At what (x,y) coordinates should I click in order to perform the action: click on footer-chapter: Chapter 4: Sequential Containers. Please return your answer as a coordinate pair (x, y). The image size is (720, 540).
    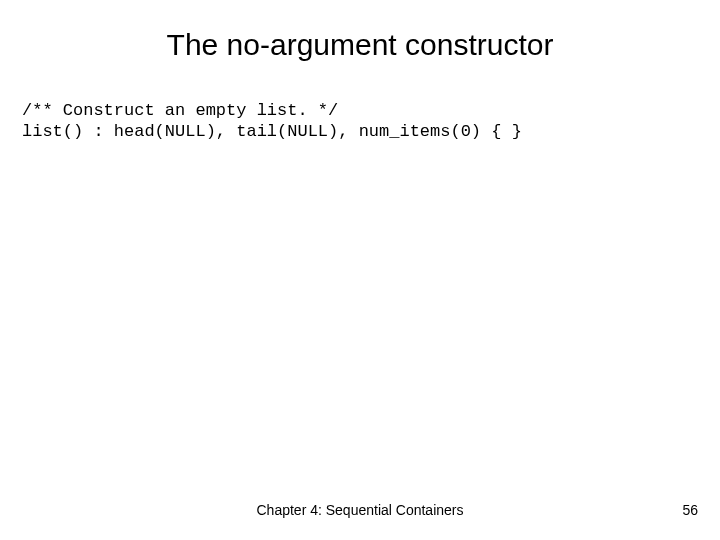
    Looking at the image, I should click on (360, 510).